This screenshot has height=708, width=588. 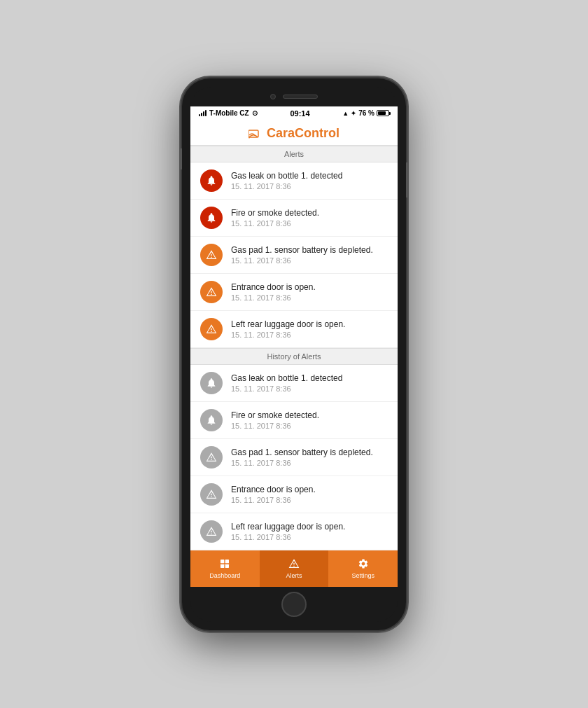 What do you see at coordinates (309, 532) in the screenshot?
I see `history-content-5: Left rear luggage door is open. 15. 11. …` at bounding box center [309, 532].